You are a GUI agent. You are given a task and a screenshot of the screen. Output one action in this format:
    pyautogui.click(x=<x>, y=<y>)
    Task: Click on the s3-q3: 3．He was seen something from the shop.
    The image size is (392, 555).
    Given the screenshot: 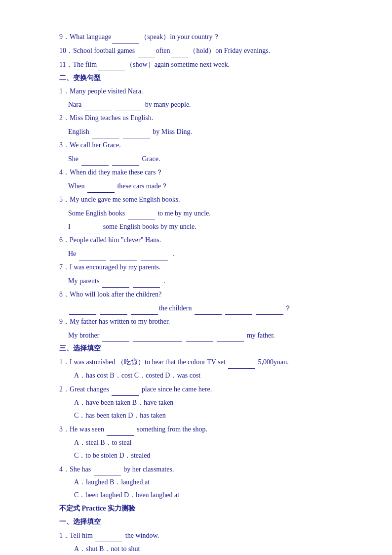 What is the action you would take?
    pyautogui.click(x=201, y=429)
    